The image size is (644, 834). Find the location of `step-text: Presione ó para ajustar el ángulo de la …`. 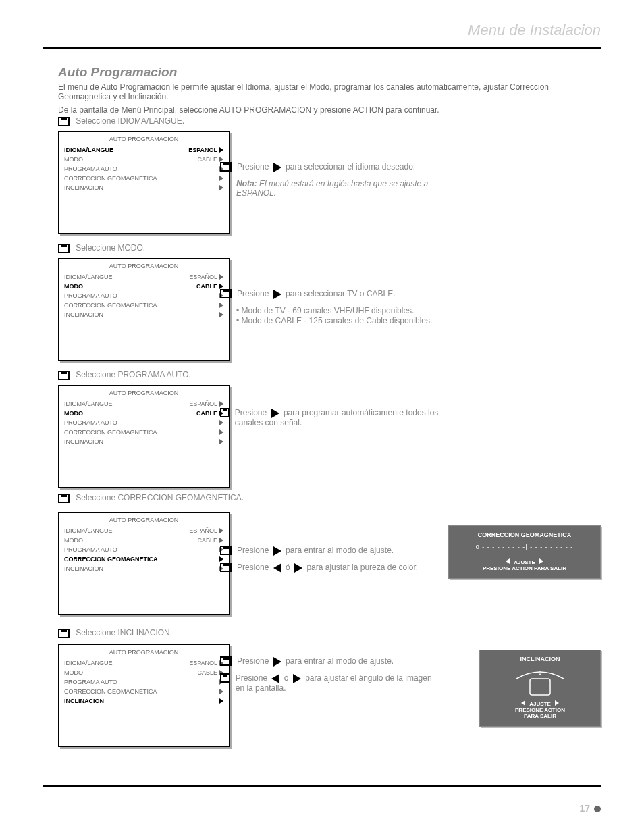

step-text: Presione ó para ajustar el ángulo de la … is located at coordinates (339, 683).